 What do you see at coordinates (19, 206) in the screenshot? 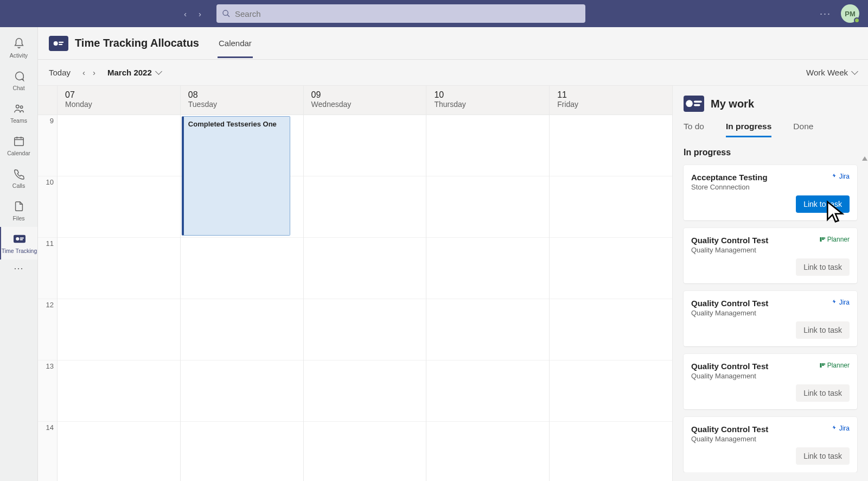
I see `file-icon` at bounding box center [19, 206].